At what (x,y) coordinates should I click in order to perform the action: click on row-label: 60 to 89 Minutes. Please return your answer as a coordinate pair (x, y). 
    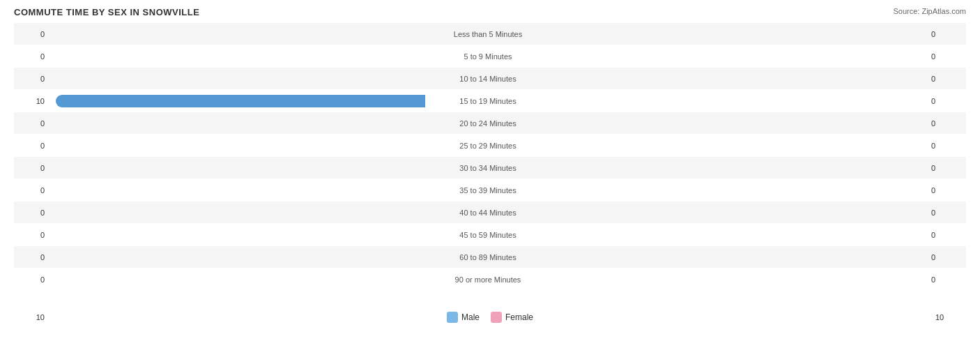
    Looking at the image, I should click on (488, 257).